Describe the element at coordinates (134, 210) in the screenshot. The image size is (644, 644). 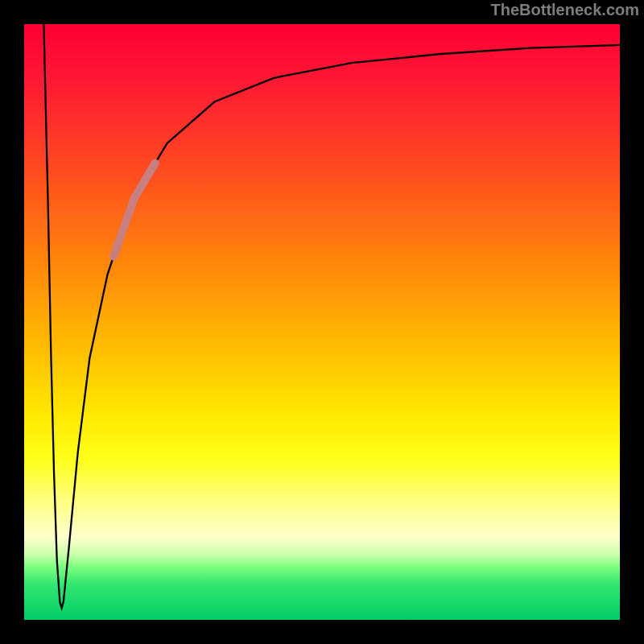
I see `chart-curve-highlight` at that location.